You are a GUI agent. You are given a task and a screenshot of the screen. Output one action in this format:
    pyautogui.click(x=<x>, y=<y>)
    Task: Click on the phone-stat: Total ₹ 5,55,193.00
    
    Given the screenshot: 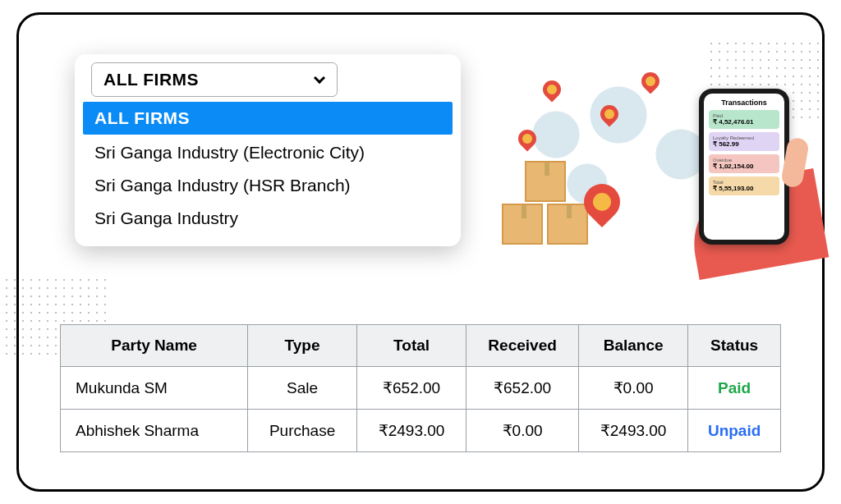 What is the action you would take?
    pyautogui.click(x=744, y=186)
    